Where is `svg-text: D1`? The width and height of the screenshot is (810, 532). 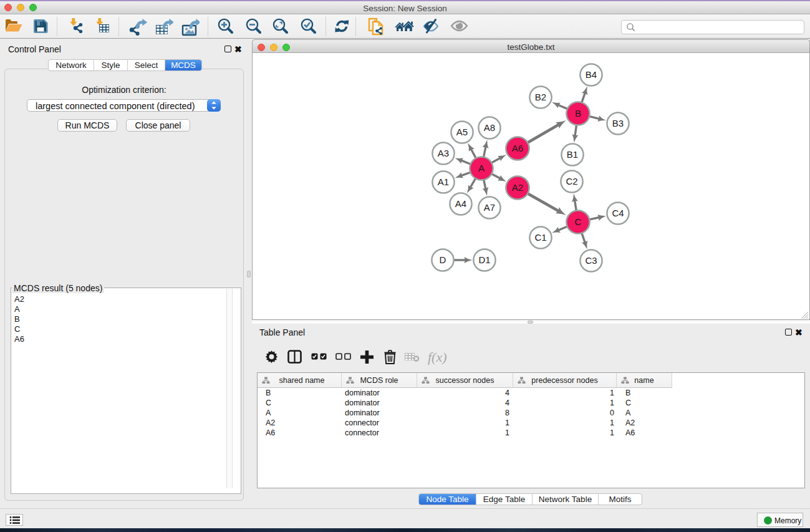 svg-text: D1 is located at coordinates (484, 259).